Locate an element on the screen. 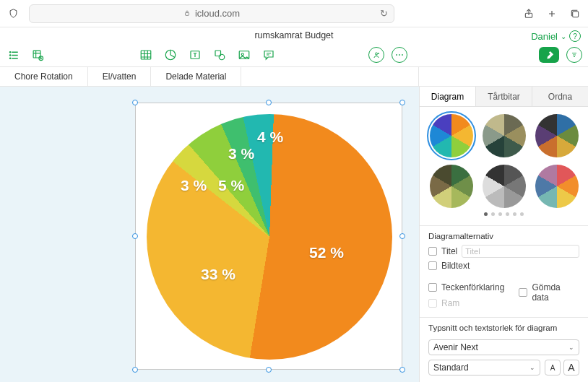  chart-options-heading: Diagramalternativ is located at coordinates (504, 236).